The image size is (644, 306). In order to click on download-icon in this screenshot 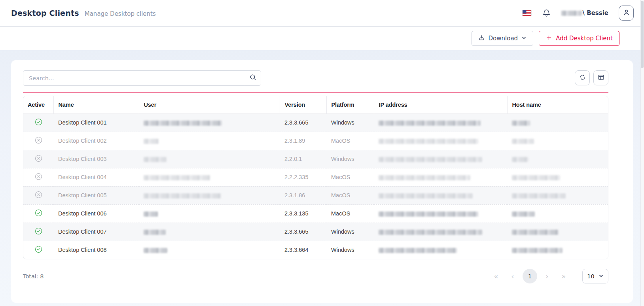, I will do `click(482, 39)`.